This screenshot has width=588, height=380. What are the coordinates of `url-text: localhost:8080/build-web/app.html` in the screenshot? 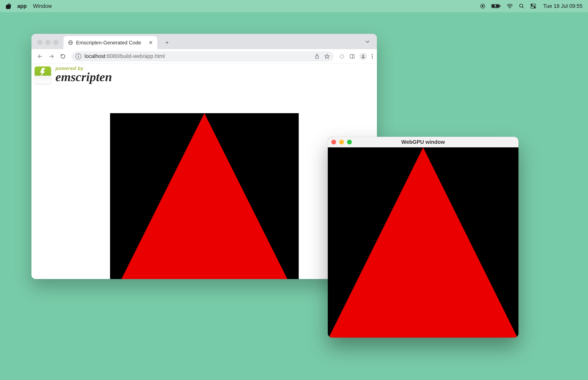 It's located at (124, 56).